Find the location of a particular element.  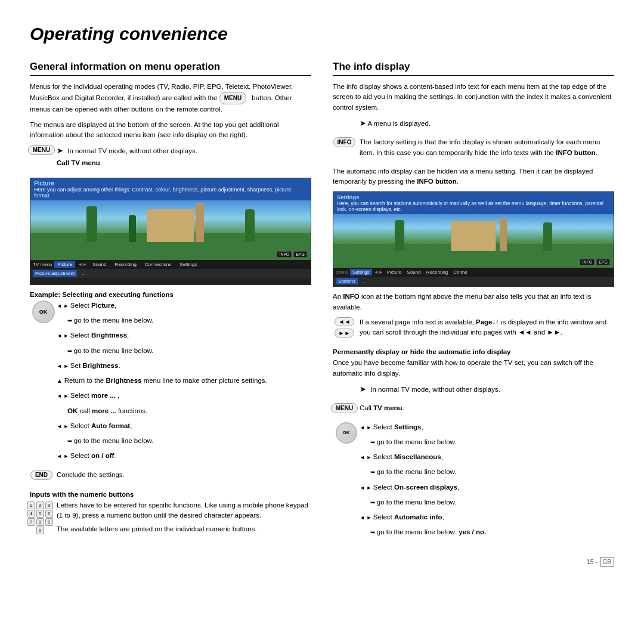

tv-menu-picture: Picture is located at coordinates (64, 265).